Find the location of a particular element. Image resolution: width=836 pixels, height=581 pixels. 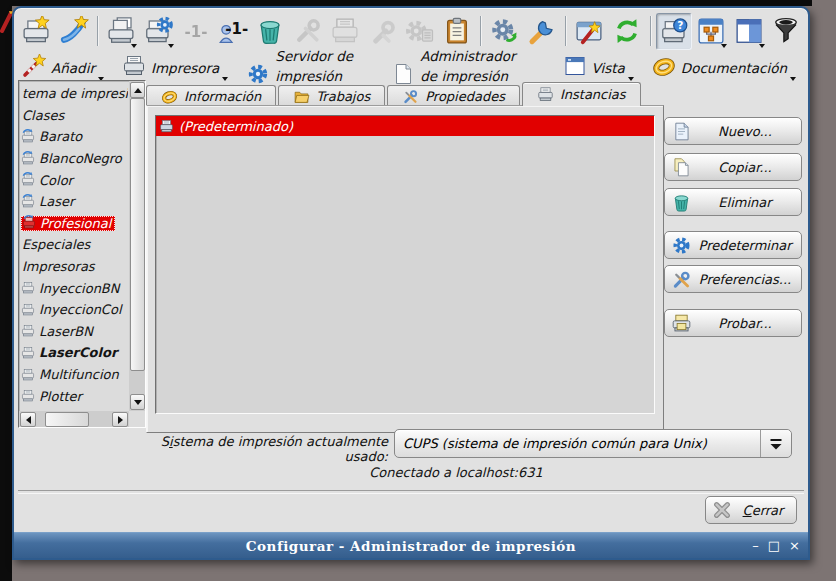

close-x-icon is located at coordinates (724, 510).